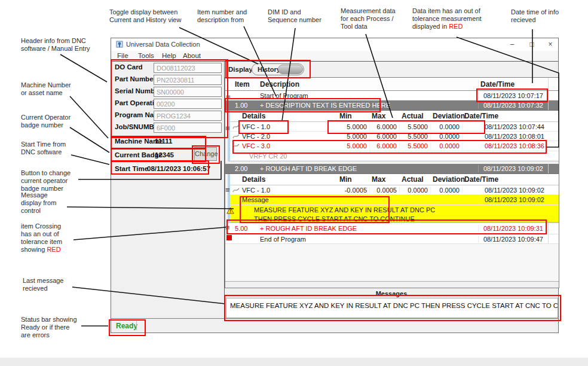  Describe the element at coordinates (513, 169) in the screenshot. I see `row-datetime: 08/11/2023 10:09:02` at that location.